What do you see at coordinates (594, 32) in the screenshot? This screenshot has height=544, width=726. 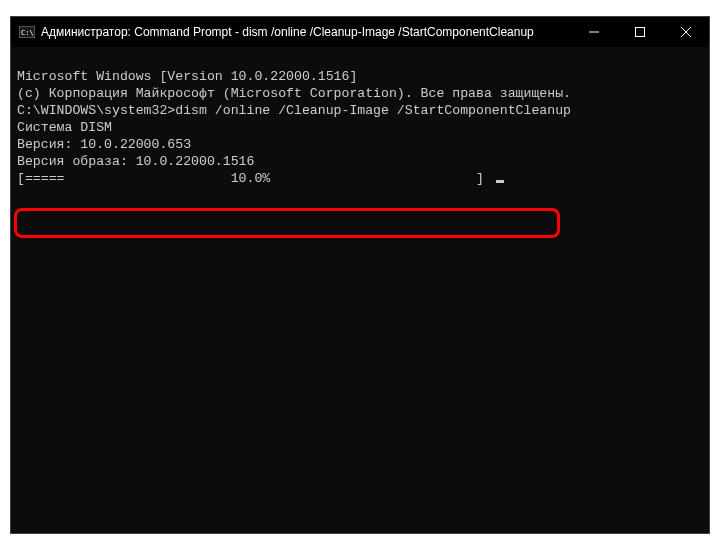 I see `minimize-button` at bounding box center [594, 32].